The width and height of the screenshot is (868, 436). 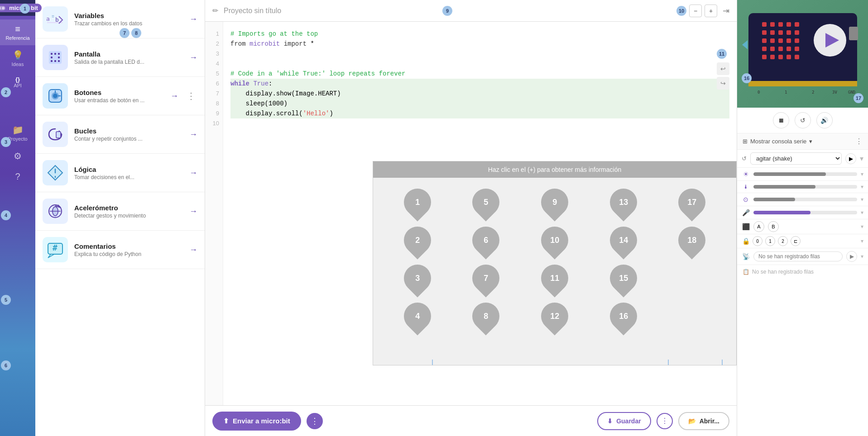 I want to click on save-button: ⬇ Guardar, so click(x=624, y=421).